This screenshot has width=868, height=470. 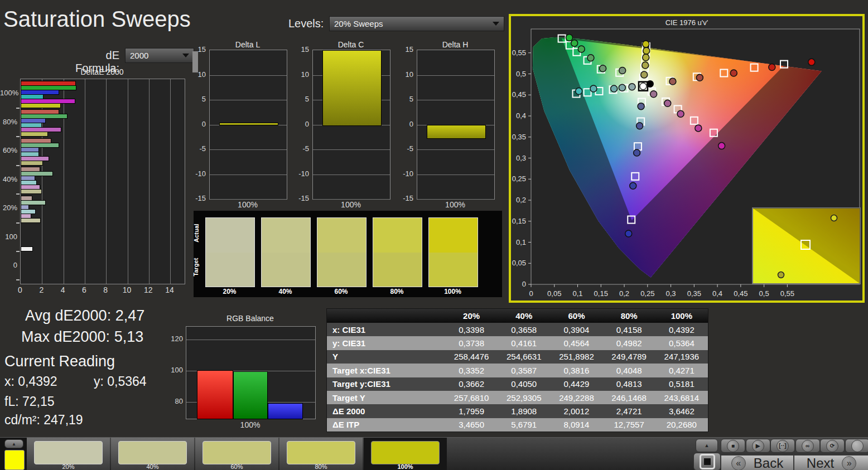 I want to click on table-row-label: Target Y, so click(x=386, y=398).